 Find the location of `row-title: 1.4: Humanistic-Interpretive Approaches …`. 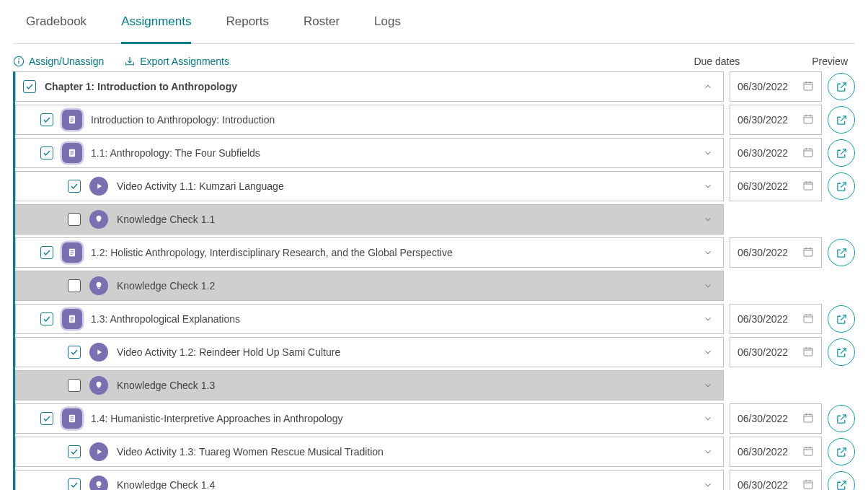

row-title: 1.4: Humanistic-Interpretive Approaches … is located at coordinates (391, 419).